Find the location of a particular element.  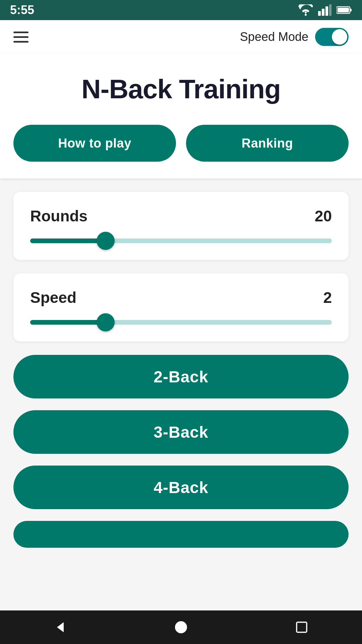

bottom-navigation is located at coordinates (181, 627).